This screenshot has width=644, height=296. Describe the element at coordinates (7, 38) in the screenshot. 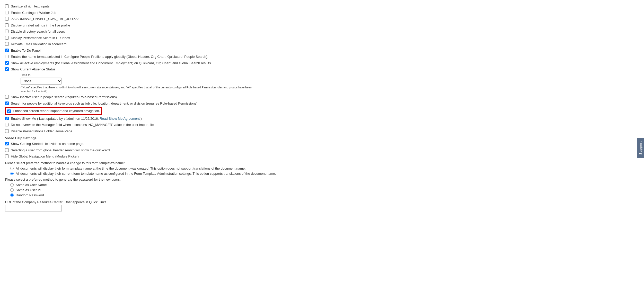

I see `checkbox-display-perf` at that location.